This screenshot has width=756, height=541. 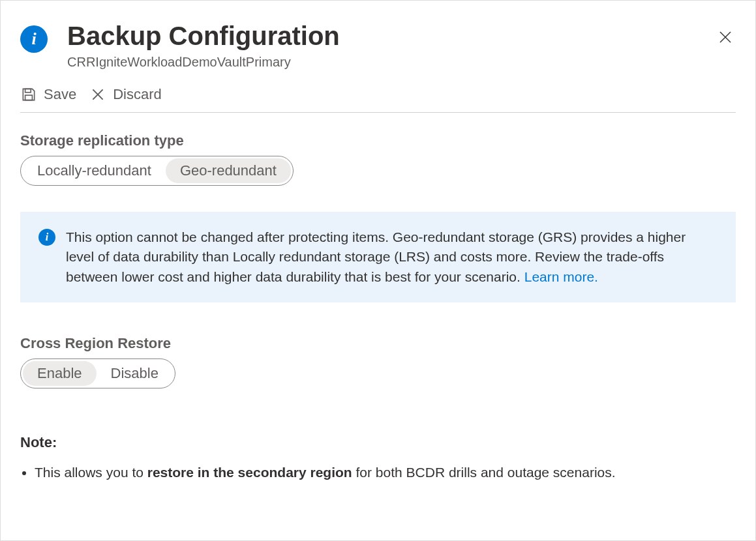 I want to click on discard-icon, so click(x=98, y=95).